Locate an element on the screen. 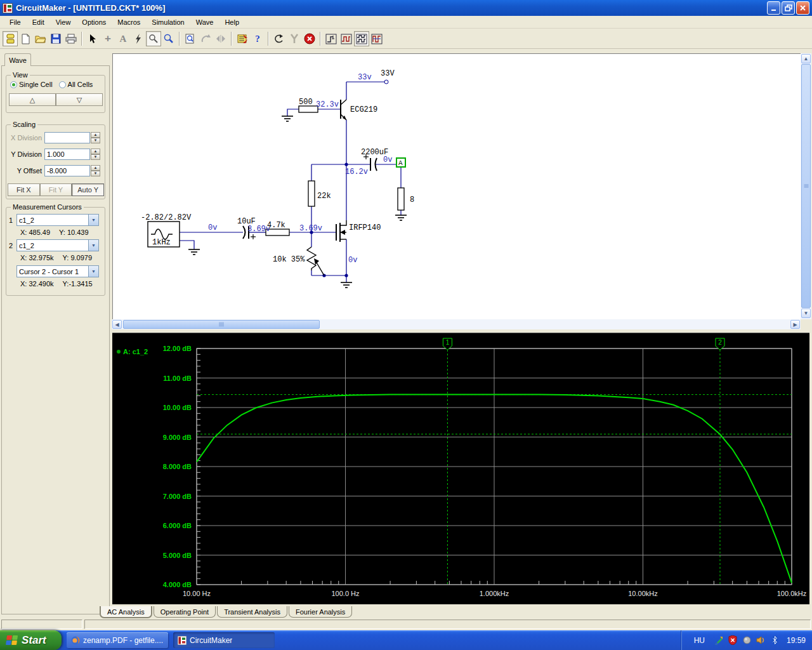 The height and width of the screenshot is (650, 812). step-button is located at coordinates (294, 39).